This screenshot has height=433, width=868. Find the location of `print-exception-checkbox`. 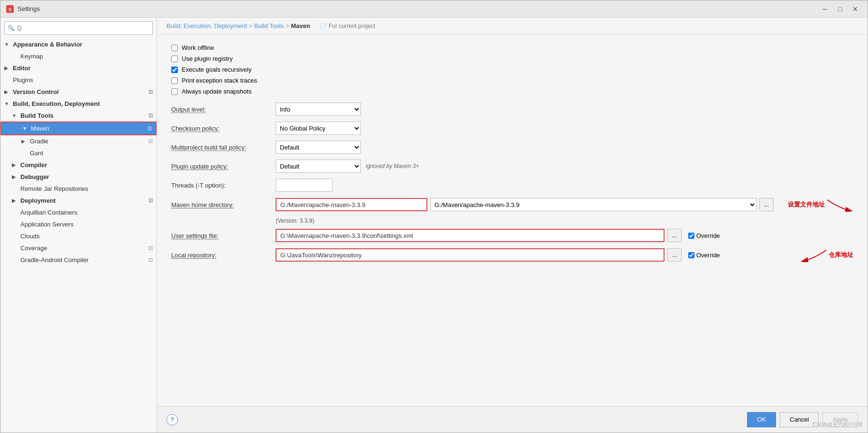

print-exception-checkbox is located at coordinates (175, 81).